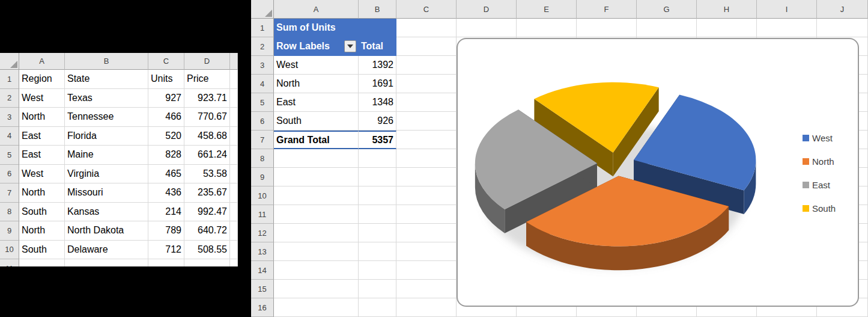 Image resolution: width=868 pixels, height=317 pixels. I want to click on column-header-f: F, so click(607, 10).